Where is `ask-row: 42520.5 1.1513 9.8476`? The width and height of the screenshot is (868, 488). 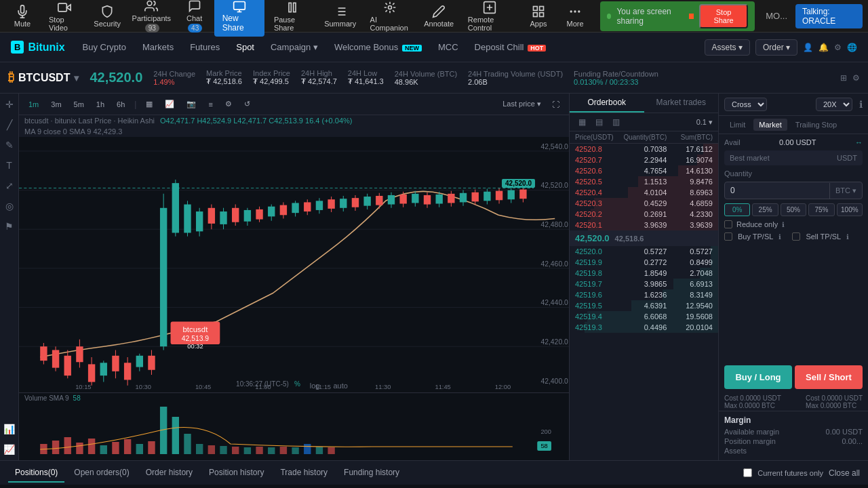 ask-row: 42520.5 1.1513 9.8476 is located at coordinates (644, 182).